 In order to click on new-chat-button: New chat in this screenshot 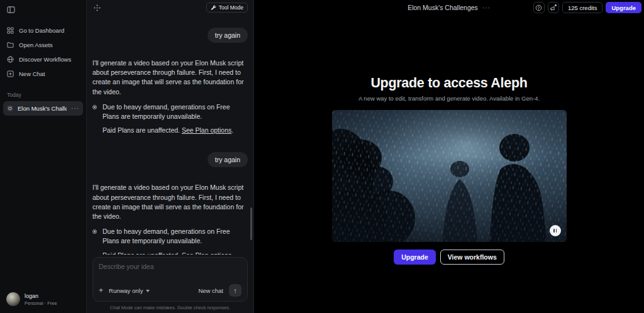, I will do `click(211, 290)`.